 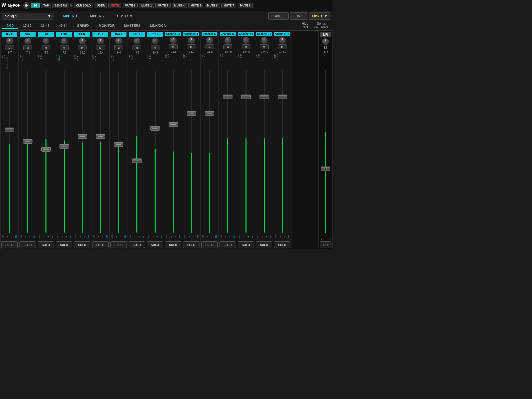 What do you see at coordinates (46, 48) in the screenshot?
I see `mute-btn-2: M` at bounding box center [46, 48].